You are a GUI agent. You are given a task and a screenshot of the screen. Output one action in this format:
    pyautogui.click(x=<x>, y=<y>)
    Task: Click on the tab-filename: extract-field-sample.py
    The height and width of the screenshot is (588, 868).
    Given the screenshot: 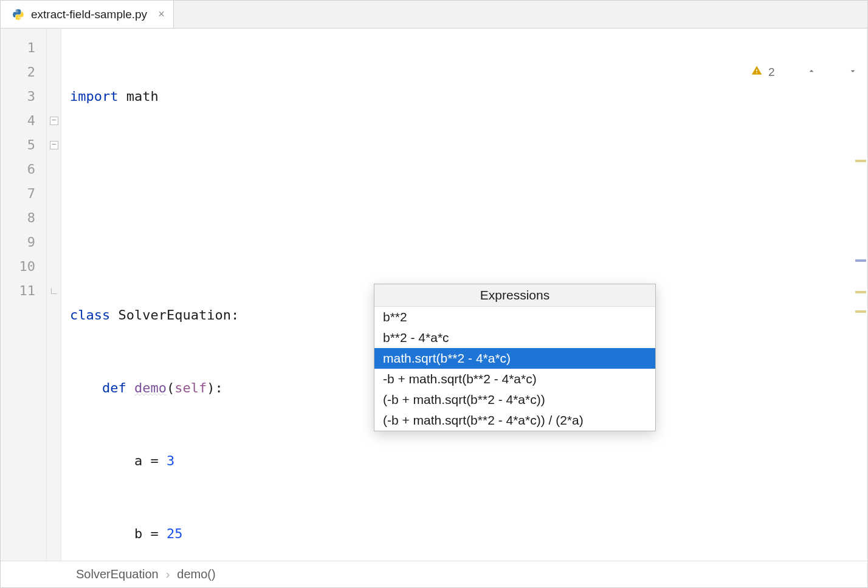 What is the action you would take?
    pyautogui.click(x=89, y=15)
    